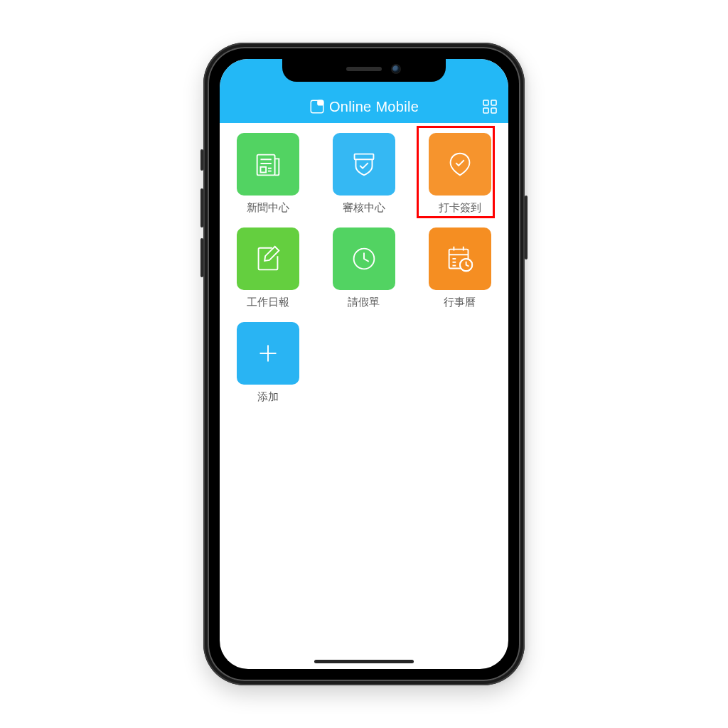 This screenshot has width=728, height=728. What do you see at coordinates (268, 353) in the screenshot?
I see `plus-icon` at bounding box center [268, 353].